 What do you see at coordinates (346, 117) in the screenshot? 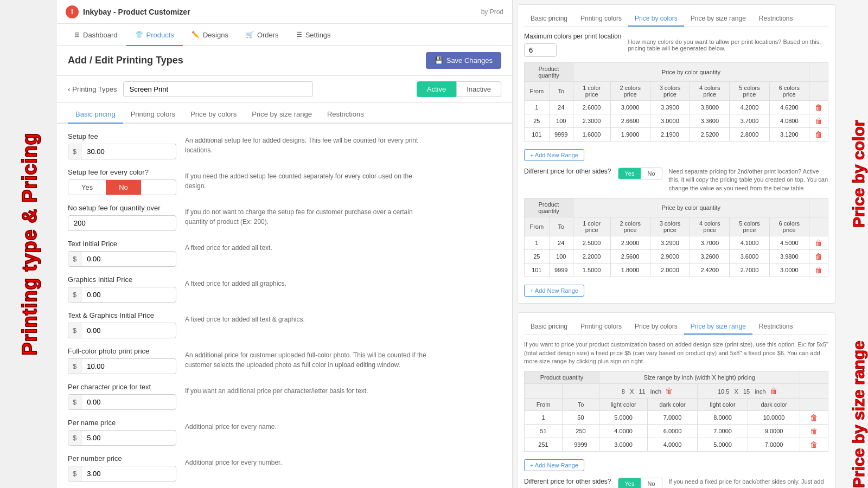
I see `sub-tab-restrictions: Restrictions` at bounding box center [346, 117].